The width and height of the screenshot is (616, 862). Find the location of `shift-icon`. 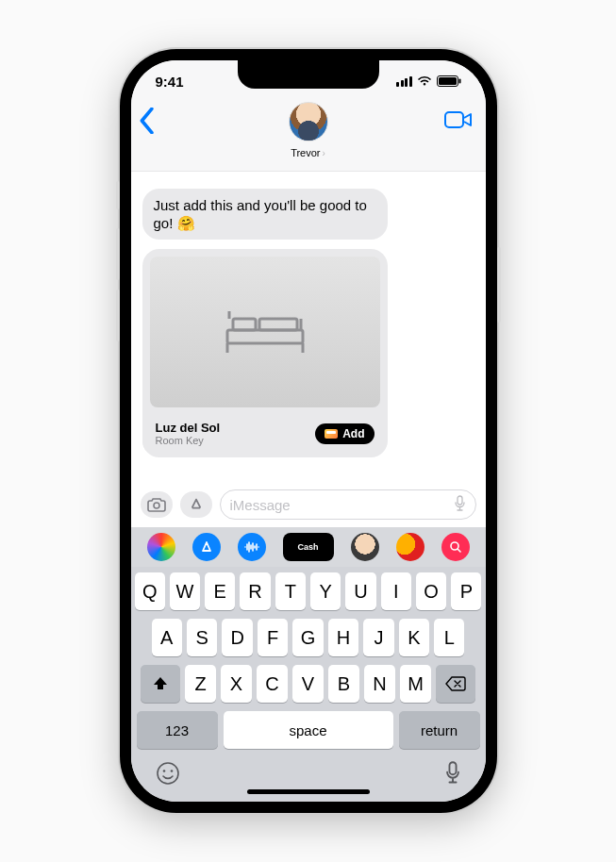

shift-icon is located at coordinates (160, 684).